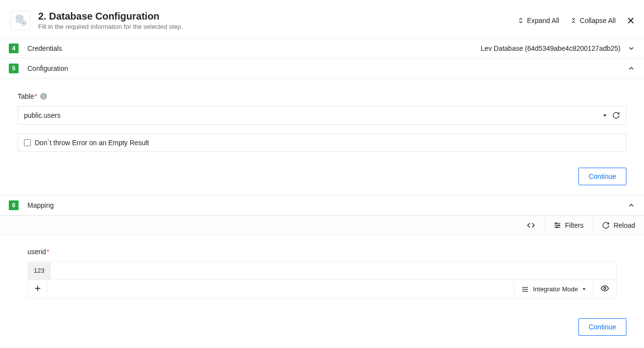 Image resolution: width=644 pixels, height=348 pixels. What do you see at coordinates (631, 21) in the screenshot?
I see `close-button` at bounding box center [631, 21].